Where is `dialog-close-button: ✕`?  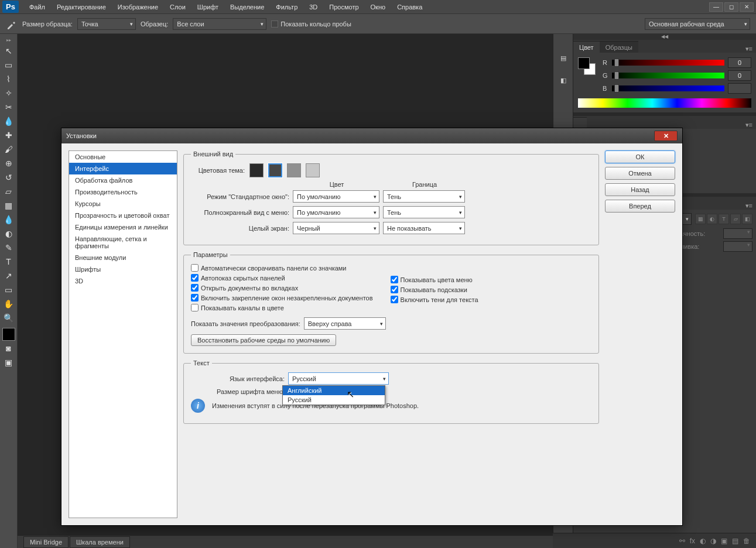 dialog-close-button: ✕ is located at coordinates (666, 136).